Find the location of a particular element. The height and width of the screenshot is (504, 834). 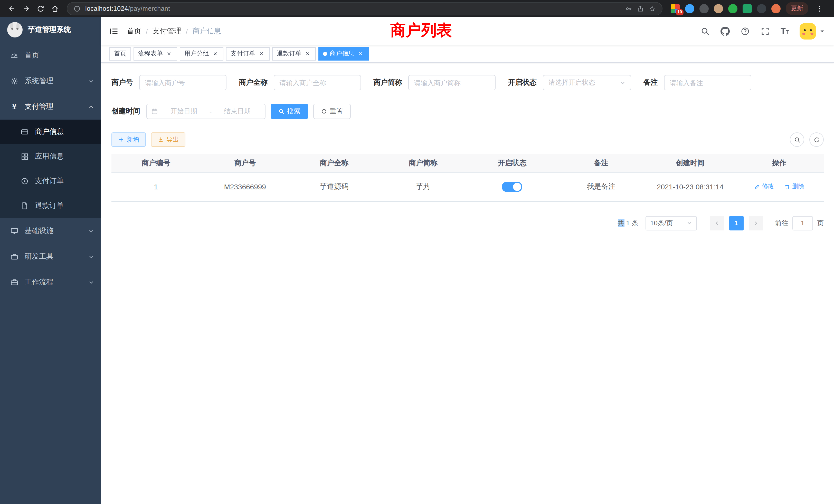

logo-avatar is located at coordinates (15, 30).